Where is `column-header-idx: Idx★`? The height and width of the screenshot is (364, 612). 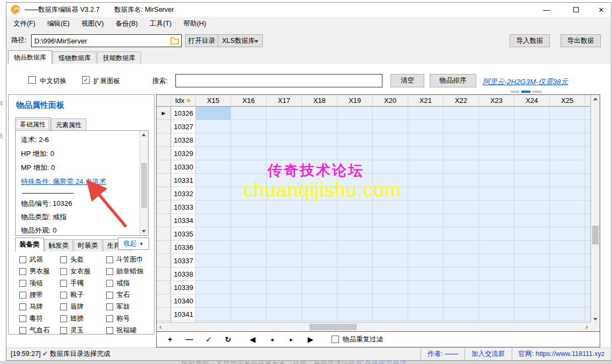
column-header-idx: Idx★ is located at coordinates (183, 101).